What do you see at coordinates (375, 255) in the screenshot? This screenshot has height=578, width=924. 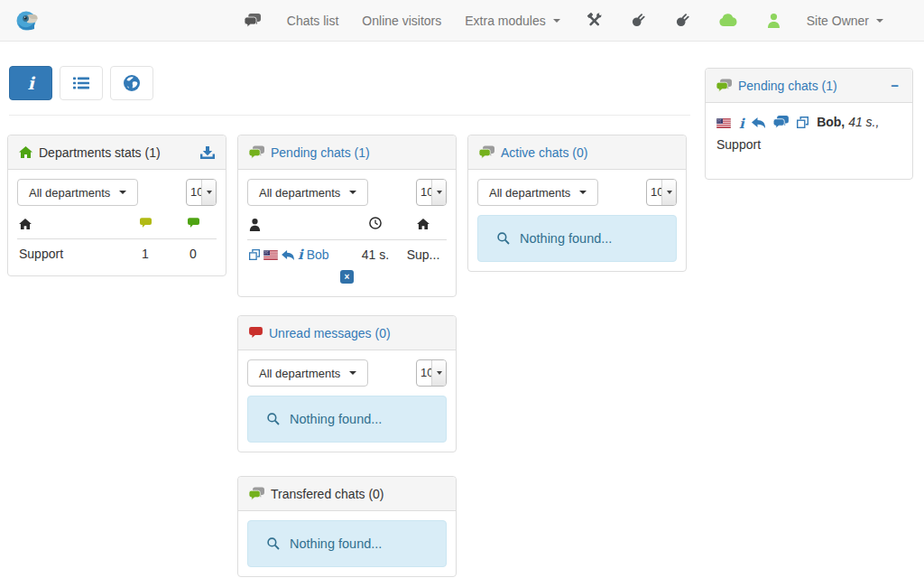 I see `waiting-time: 41 s.` at bounding box center [375, 255].